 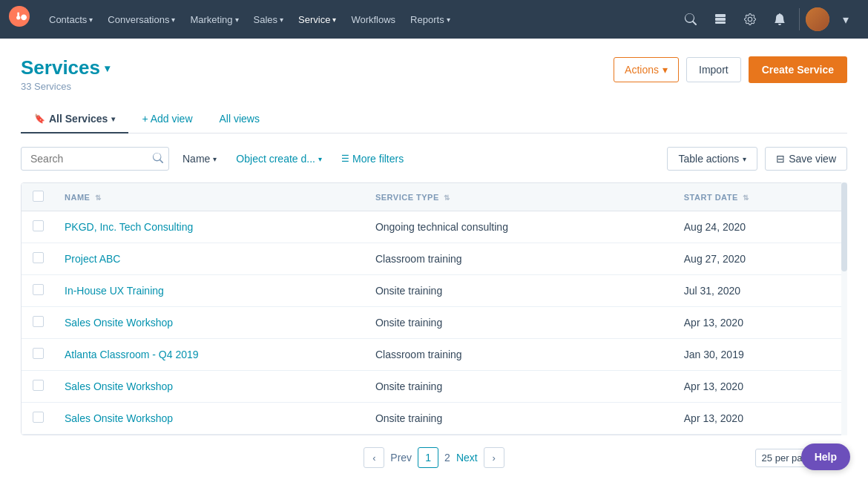 I want to click on start-date-column-header: START DATE ⇅, so click(x=760, y=197).